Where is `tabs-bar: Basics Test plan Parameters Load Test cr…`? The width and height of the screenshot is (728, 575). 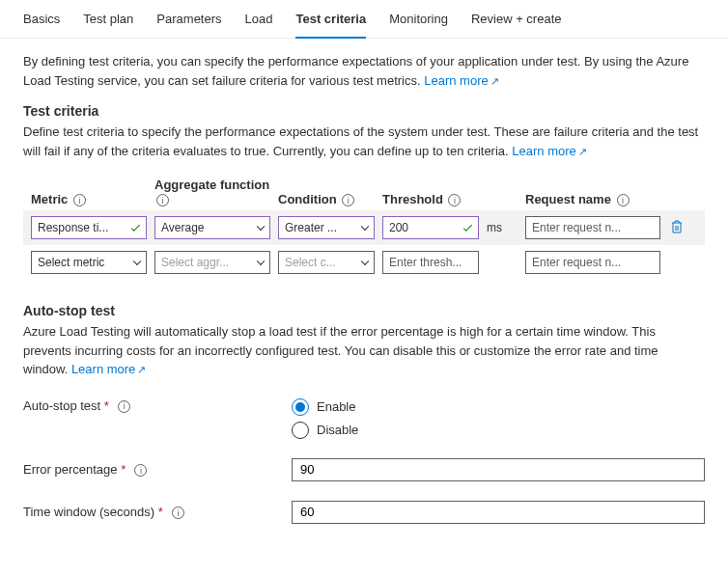 tabs-bar: Basics Test plan Parameters Load Test cr… is located at coordinates (364, 19).